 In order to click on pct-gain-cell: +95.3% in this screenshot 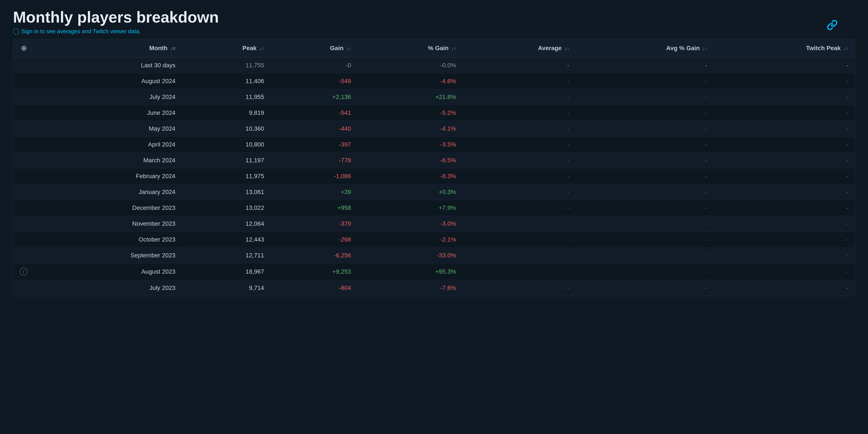, I will do `click(410, 272)`.